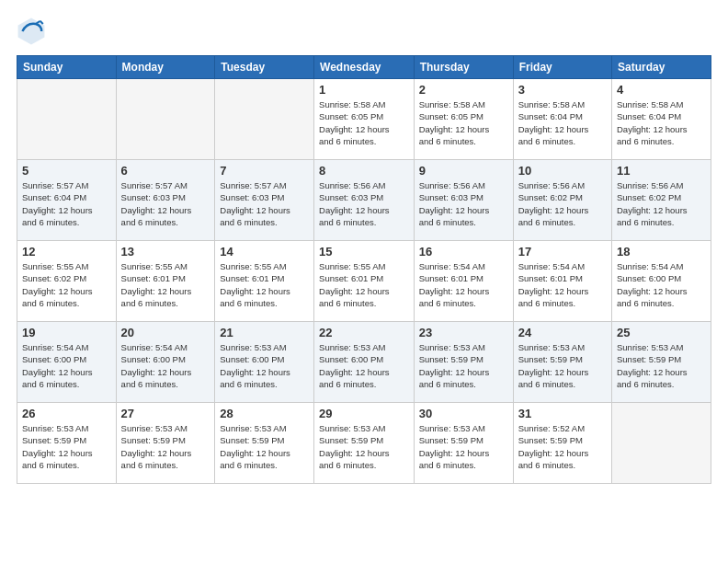  I want to click on day-info: Sunrise: 5:52 AM Sunset: 5:59 PM Dayligh…, so click(563, 447).